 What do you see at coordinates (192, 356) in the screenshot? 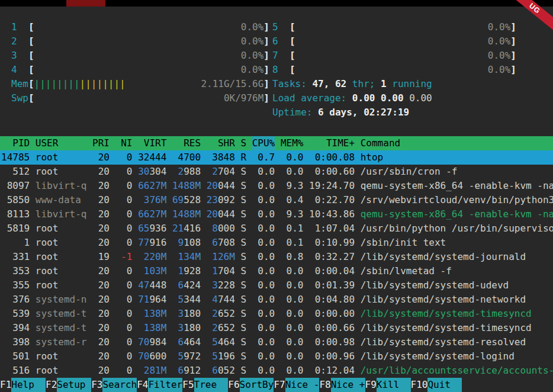
I see `number-segment: 972` at bounding box center [192, 356].